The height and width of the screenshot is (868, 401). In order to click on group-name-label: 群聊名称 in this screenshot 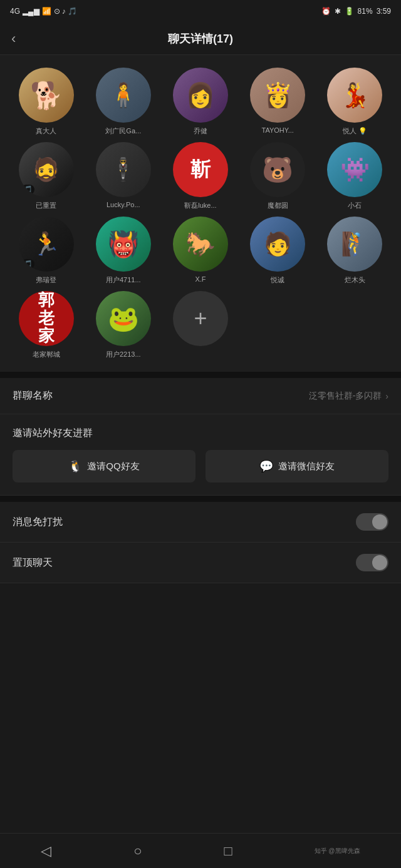, I will do `click(33, 396)`.